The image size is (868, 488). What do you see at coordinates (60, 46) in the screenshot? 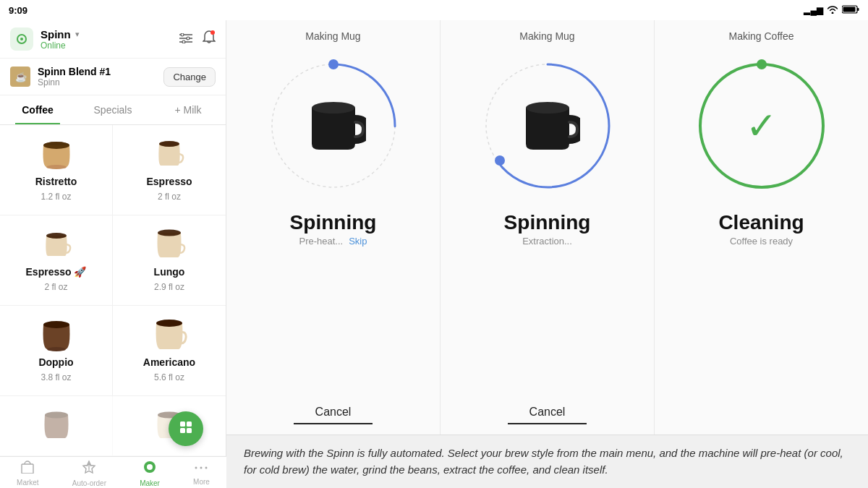
I see `brand-status: Online` at bounding box center [60, 46].